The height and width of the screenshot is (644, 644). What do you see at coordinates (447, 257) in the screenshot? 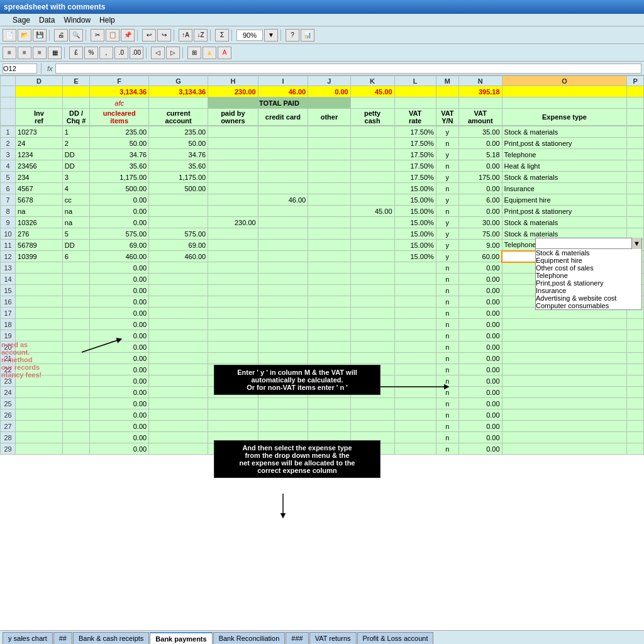
I see `cell-m-12: y` at bounding box center [447, 257].